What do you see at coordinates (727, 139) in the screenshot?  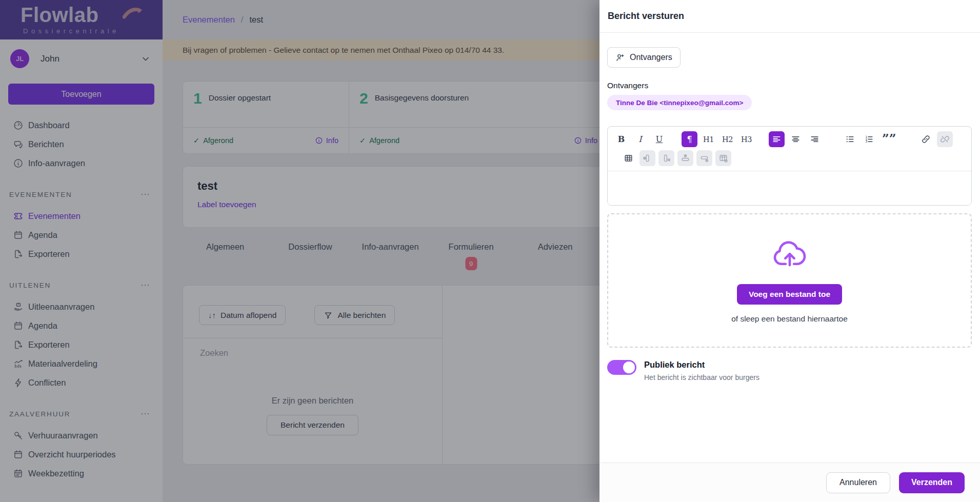 I see `h2-button: H2` at bounding box center [727, 139].